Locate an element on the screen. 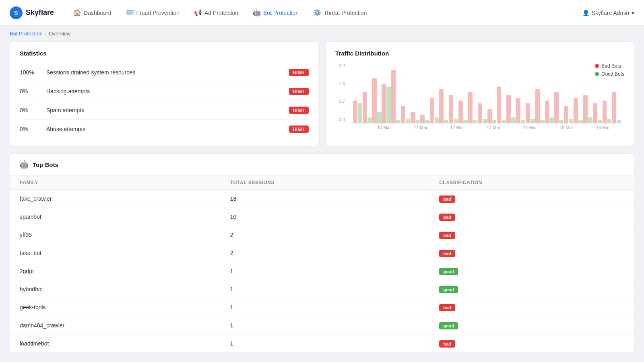 This screenshot has height=362, width=644. table-row: loadtimebot 1 bad is located at coordinates (322, 343).